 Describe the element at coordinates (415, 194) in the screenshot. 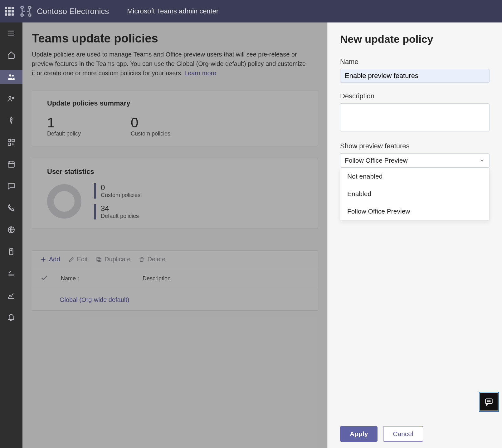

I see `preview-dropdown: Not enabled Enabled Follow Office Previe…` at that location.